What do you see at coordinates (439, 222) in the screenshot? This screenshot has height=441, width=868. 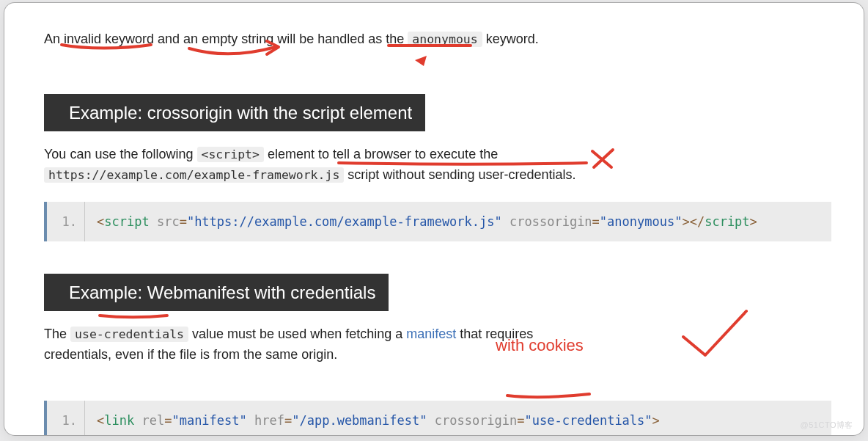 I see `s1-code-line: <script src="https://example.com/example…` at bounding box center [439, 222].